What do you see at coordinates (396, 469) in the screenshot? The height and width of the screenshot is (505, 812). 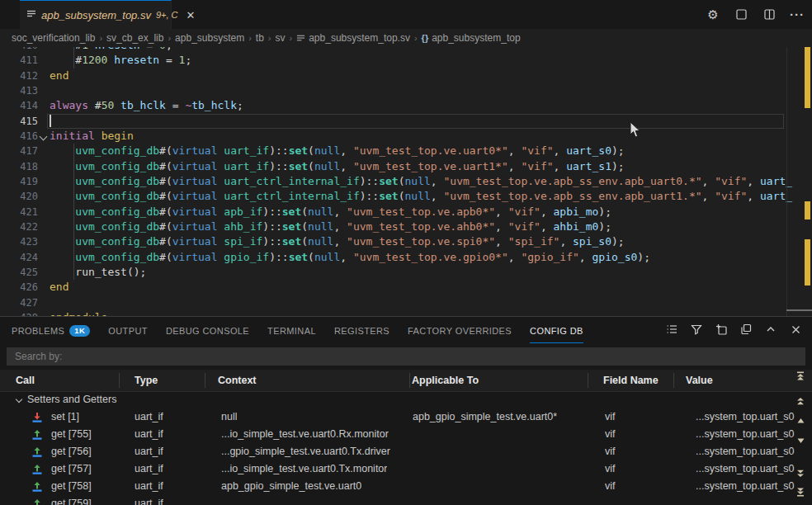 I see `table-row-get757: get [757]uart_if...io_simple_test.ve.uar…` at bounding box center [396, 469].